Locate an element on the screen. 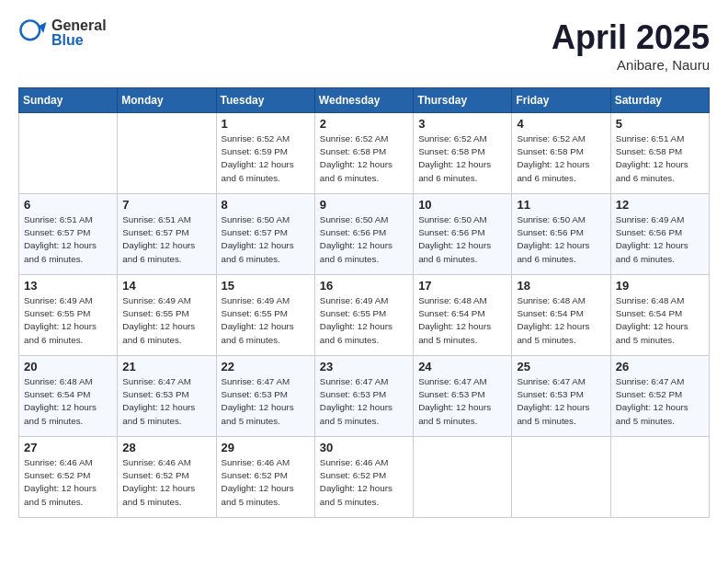 Image resolution: width=728 pixels, height=563 pixels. day-info: Sunrise: 6:52 AMSunset: 6:58 PMDaylight:… is located at coordinates (561, 158).